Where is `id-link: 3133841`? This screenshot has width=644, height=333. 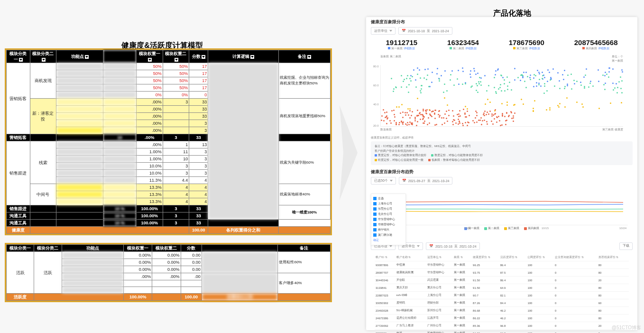 id-link: 3133841 is located at coordinates (385, 288).